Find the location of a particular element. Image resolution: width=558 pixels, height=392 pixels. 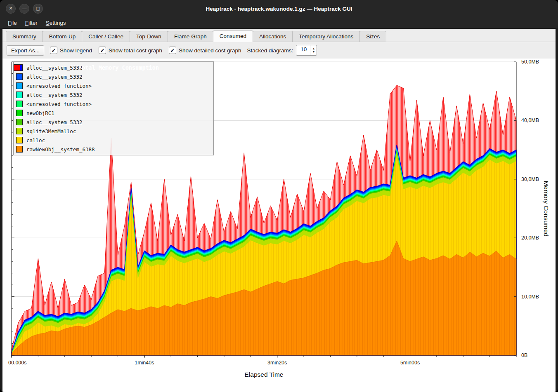

tab-bottom-up: Bottom-Up is located at coordinates (63, 36).